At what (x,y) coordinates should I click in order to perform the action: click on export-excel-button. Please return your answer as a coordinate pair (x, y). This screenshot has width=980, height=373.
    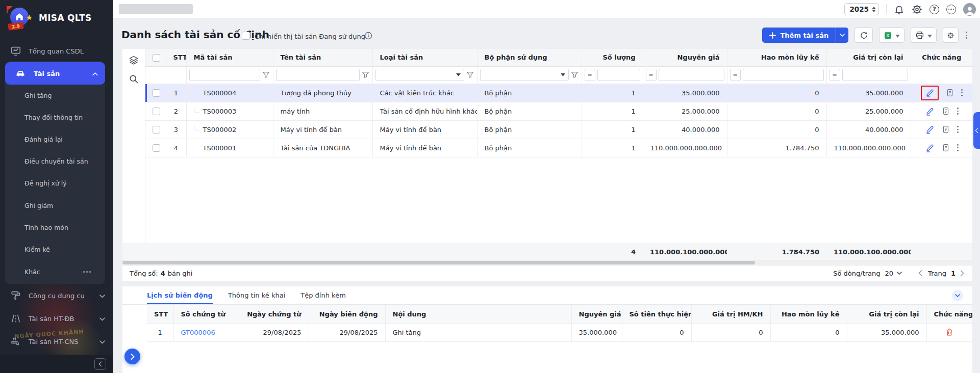
    Looking at the image, I should click on (892, 35).